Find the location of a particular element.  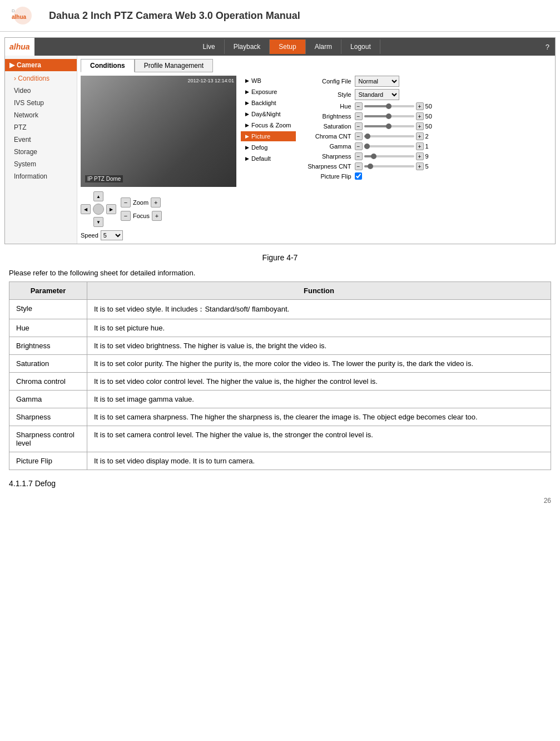

sharpness-slider-track is located at coordinates (389, 156).